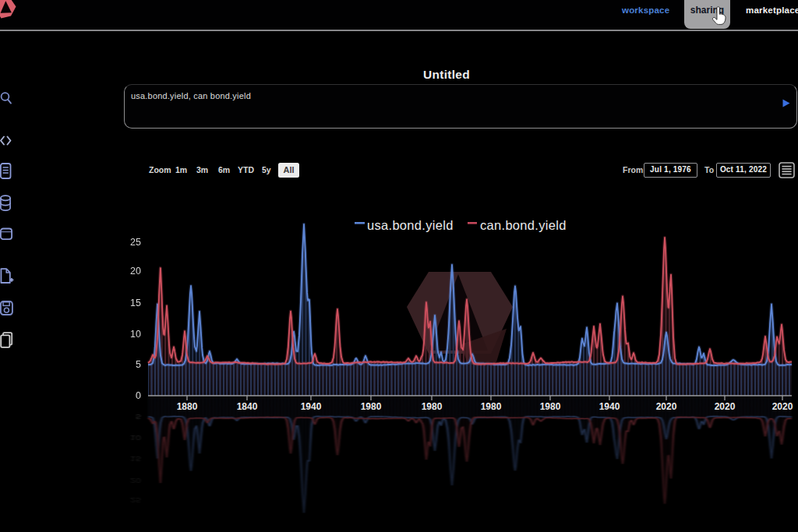 This screenshot has width=798, height=532. I want to click on svg-text: 1880, so click(187, 407).